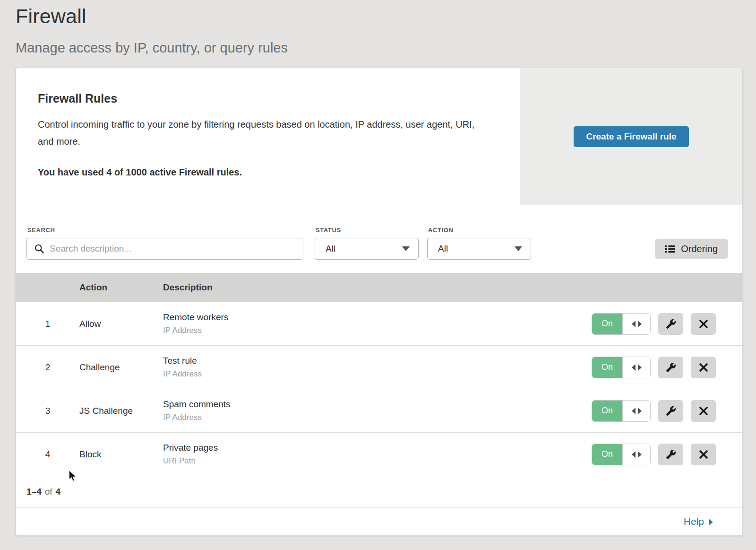 The height and width of the screenshot is (550, 756). What do you see at coordinates (48, 411) in the screenshot?
I see `rule-priority: 3` at bounding box center [48, 411].